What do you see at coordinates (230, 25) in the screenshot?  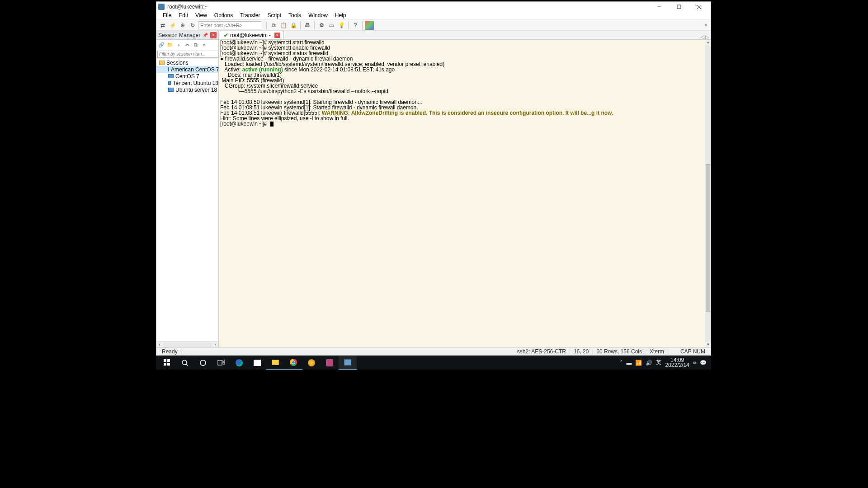 I see `host-input` at bounding box center [230, 25].